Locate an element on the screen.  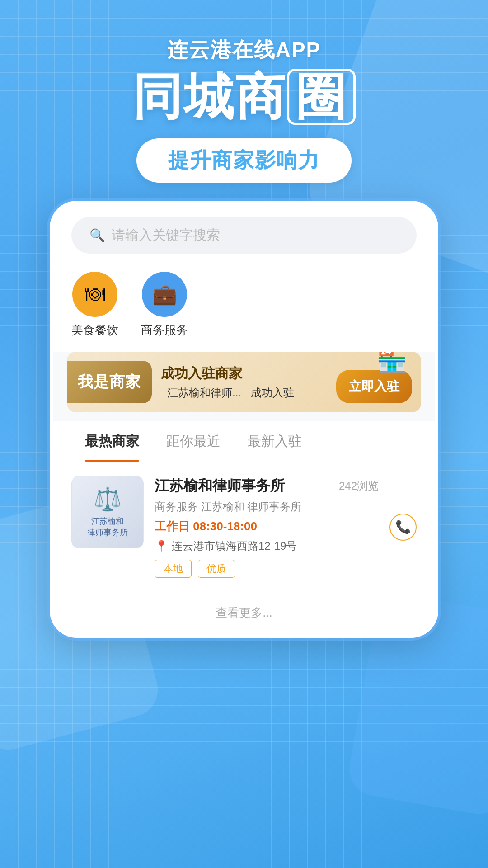
merchant-cta: 🏪 立即入驻 is located at coordinates (374, 382).